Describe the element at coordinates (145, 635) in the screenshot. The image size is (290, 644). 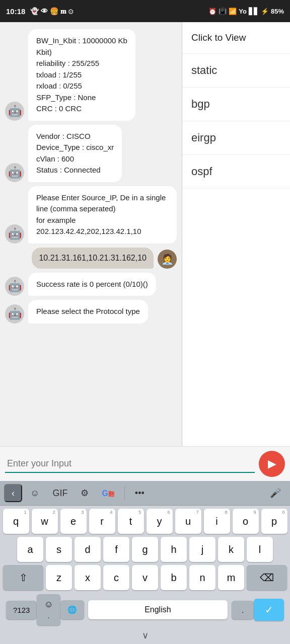
I see `chevron-down-icon: ∨` at that location.